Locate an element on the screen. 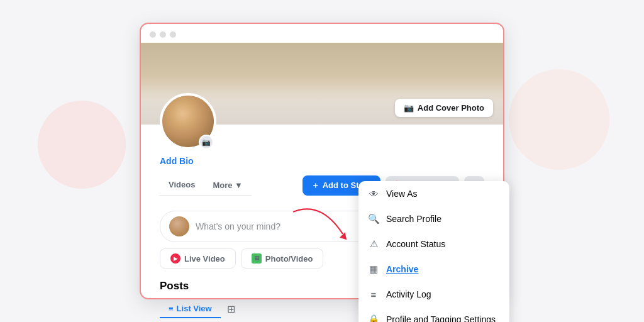 The width and height of the screenshot is (644, 322). traffic-light-red is located at coordinates (153, 35).